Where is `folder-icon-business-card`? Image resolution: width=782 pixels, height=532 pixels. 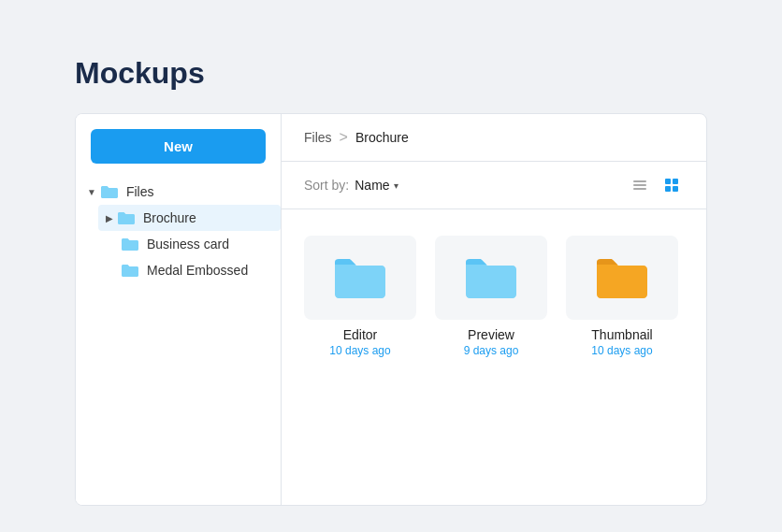
folder-icon-business-card is located at coordinates (130, 244).